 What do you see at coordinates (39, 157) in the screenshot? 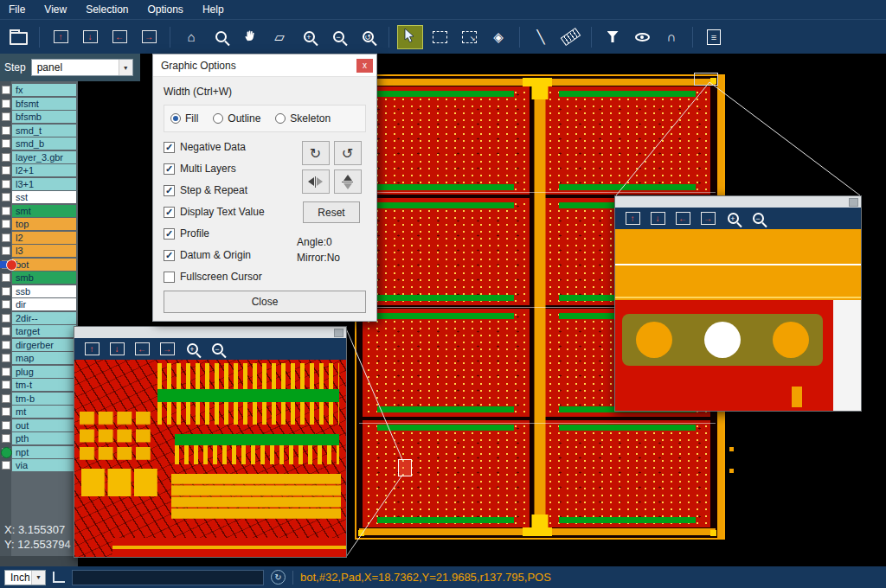
I see `layer-row-layer_3.gbr: layer_3.gbr` at bounding box center [39, 157].